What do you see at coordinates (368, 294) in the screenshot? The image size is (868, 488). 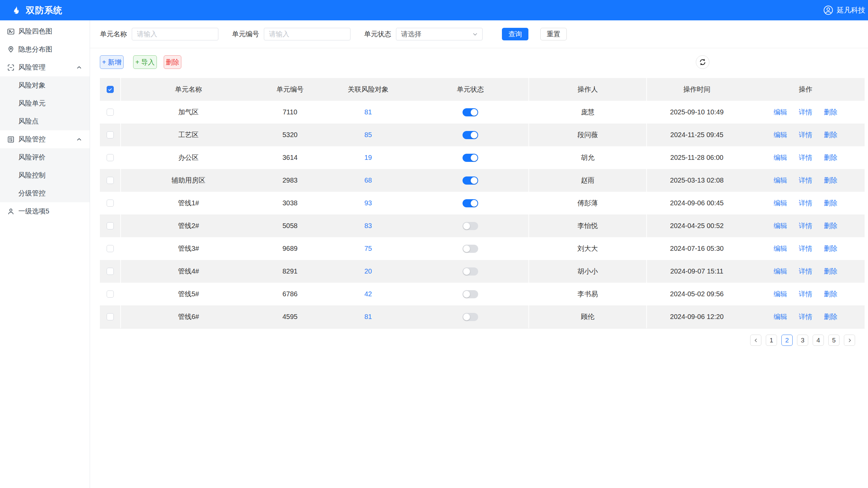 I see `linked-risk-objects-link: 42` at bounding box center [368, 294].